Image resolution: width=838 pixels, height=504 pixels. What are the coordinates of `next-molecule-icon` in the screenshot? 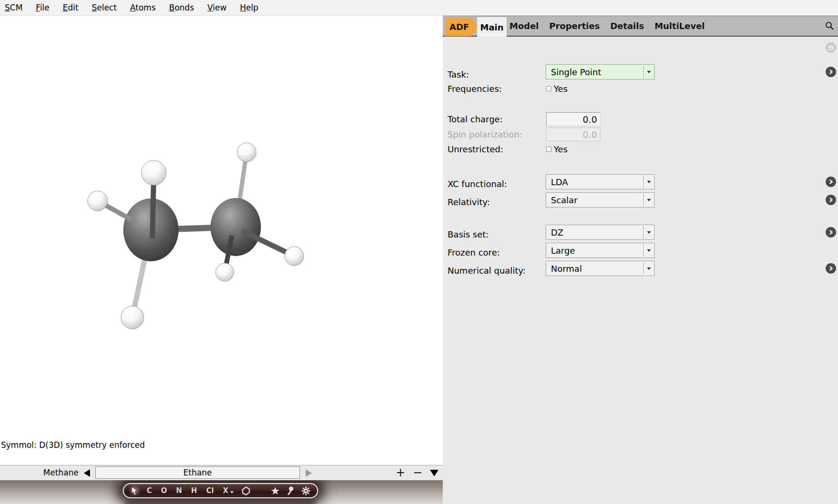 It's located at (309, 473).